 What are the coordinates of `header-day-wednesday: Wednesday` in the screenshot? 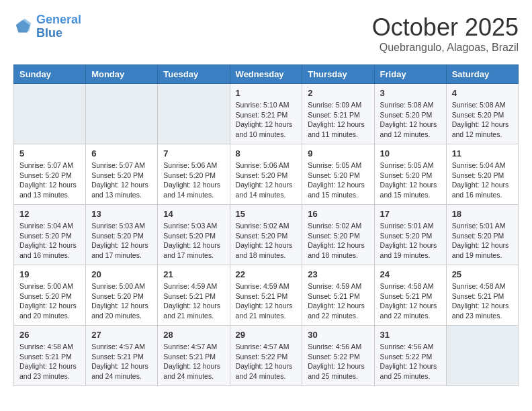 It's located at (266, 75).